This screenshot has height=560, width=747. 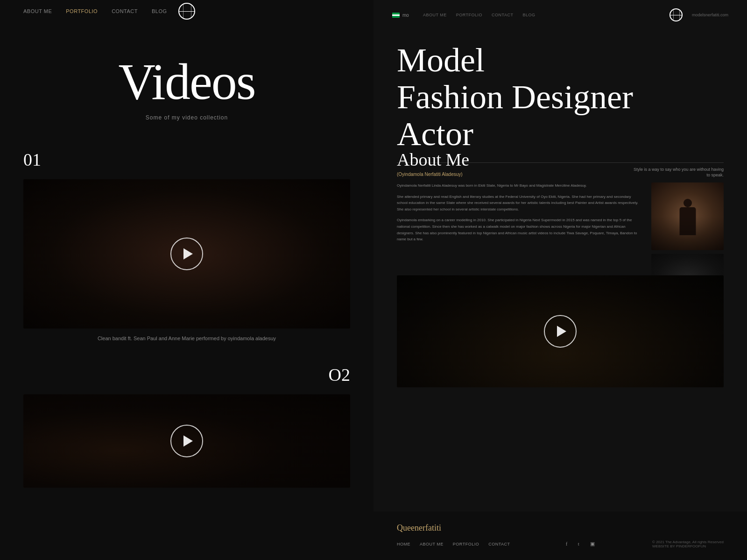 What do you see at coordinates (187, 426) in the screenshot?
I see `video2-section: O2` at bounding box center [187, 426].